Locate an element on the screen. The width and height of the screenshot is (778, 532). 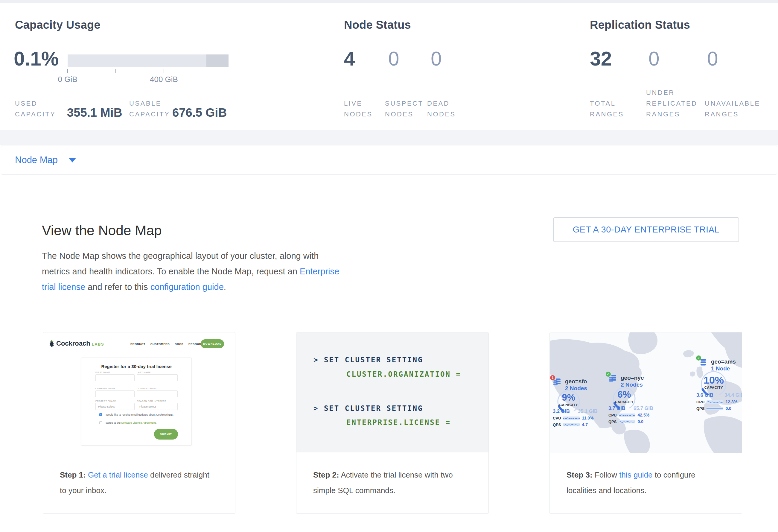
last-name-label: LAST NAME is located at coordinates (144, 372).